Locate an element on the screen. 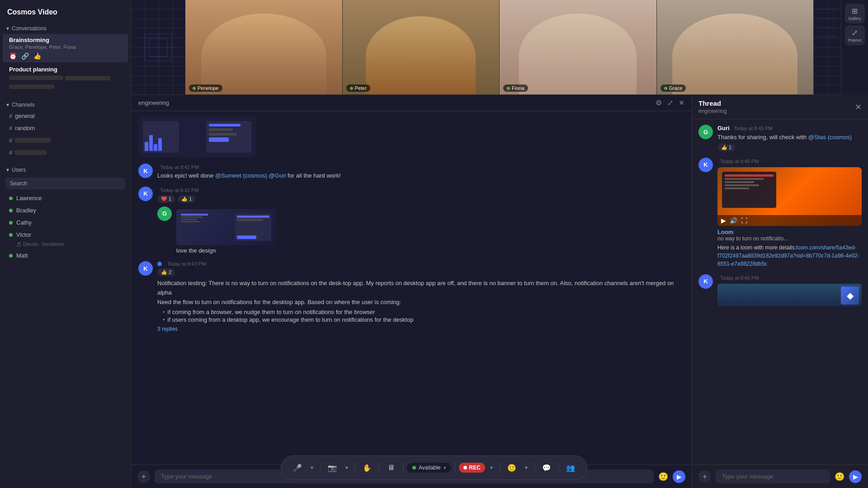 The height and width of the screenshot is (488, 868). loom-link: loom.com/share/5a43ed-f702f2497aa8839d18… is located at coordinates (788, 256).